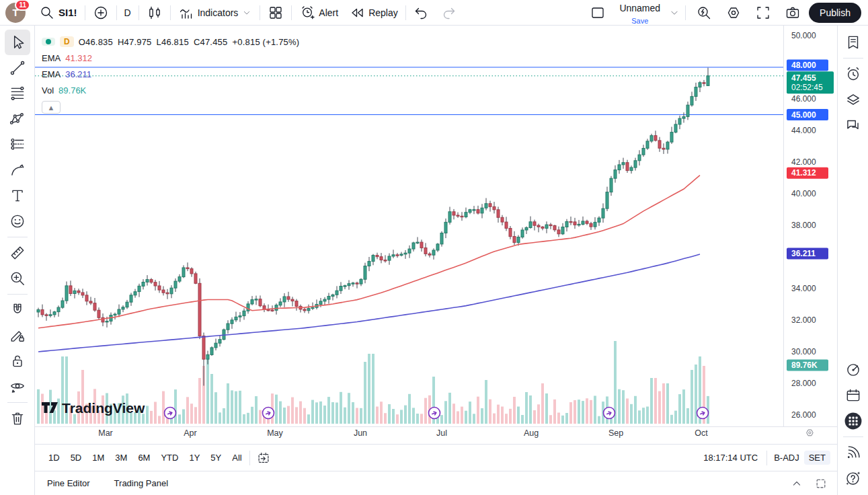 Image resolution: width=868 pixels, height=495 pixels. Describe the element at coordinates (793, 13) in the screenshot. I see `snapshot-button` at that location.